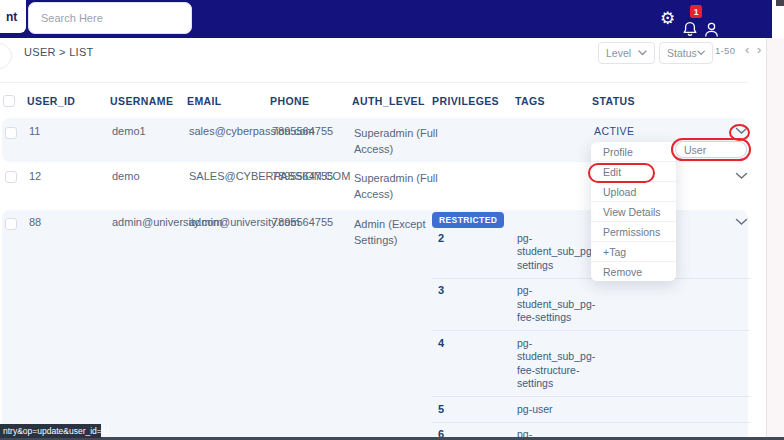 The width and height of the screenshot is (784, 440). What do you see at coordinates (614, 131) in the screenshot?
I see `cell-status: ACTIVE` at bounding box center [614, 131].